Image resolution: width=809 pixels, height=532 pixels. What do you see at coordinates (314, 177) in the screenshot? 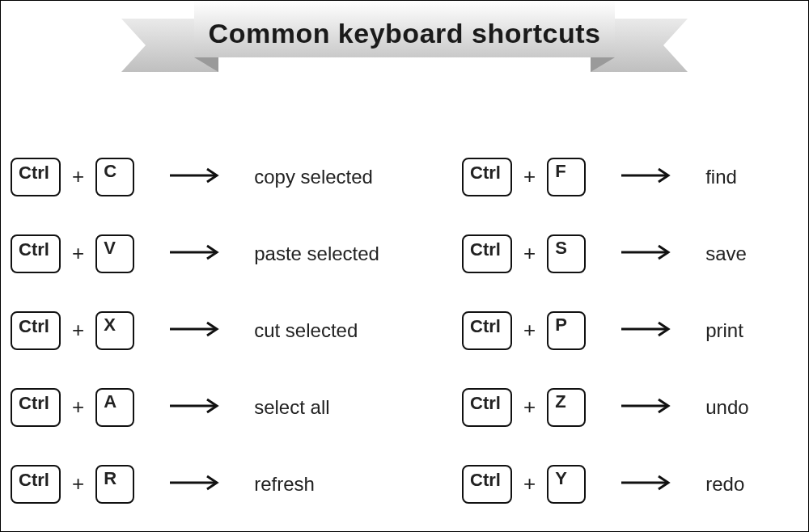
I see `action-label: copy selected` at bounding box center [314, 177].